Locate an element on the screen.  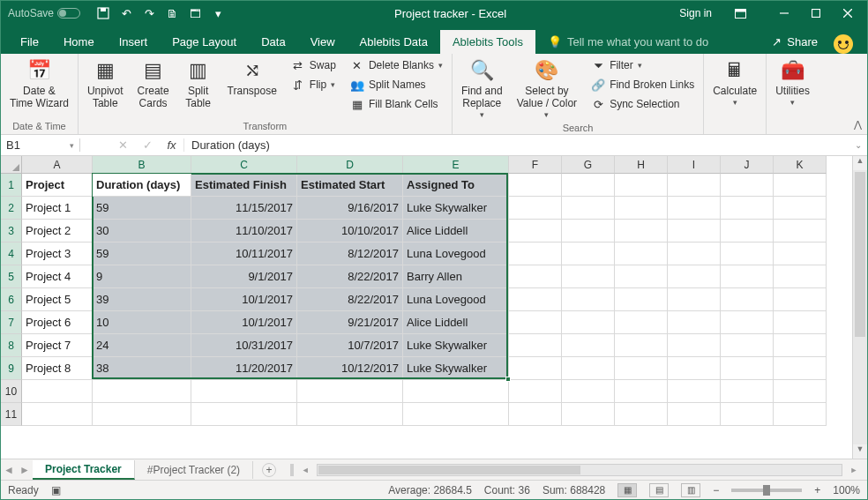
cell-J6 is located at coordinates (747, 300).